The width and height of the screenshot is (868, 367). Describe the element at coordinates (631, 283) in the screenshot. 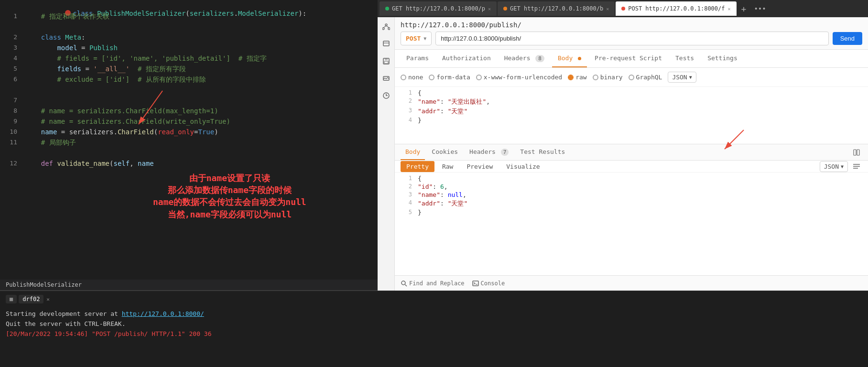

I see `status-bar: Find and Replace Console` at that location.